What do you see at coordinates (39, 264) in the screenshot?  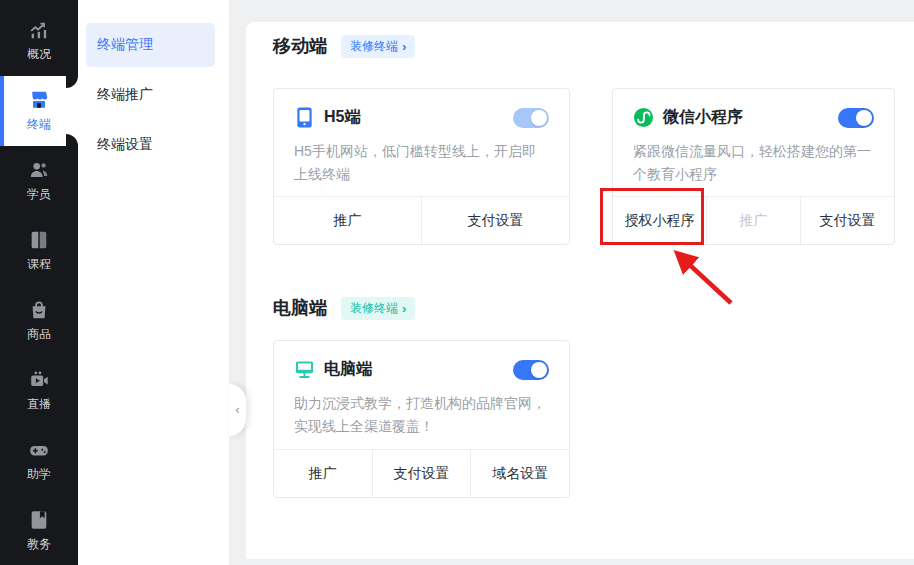 I see `sidebar-item-label: 课程` at bounding box center [39, 264].